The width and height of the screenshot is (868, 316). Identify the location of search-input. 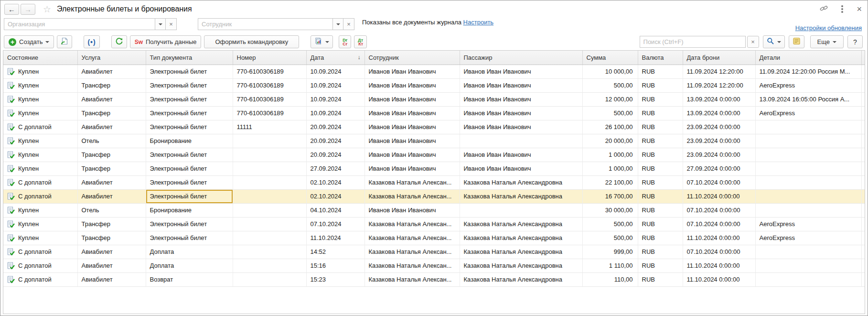
(693, 42).